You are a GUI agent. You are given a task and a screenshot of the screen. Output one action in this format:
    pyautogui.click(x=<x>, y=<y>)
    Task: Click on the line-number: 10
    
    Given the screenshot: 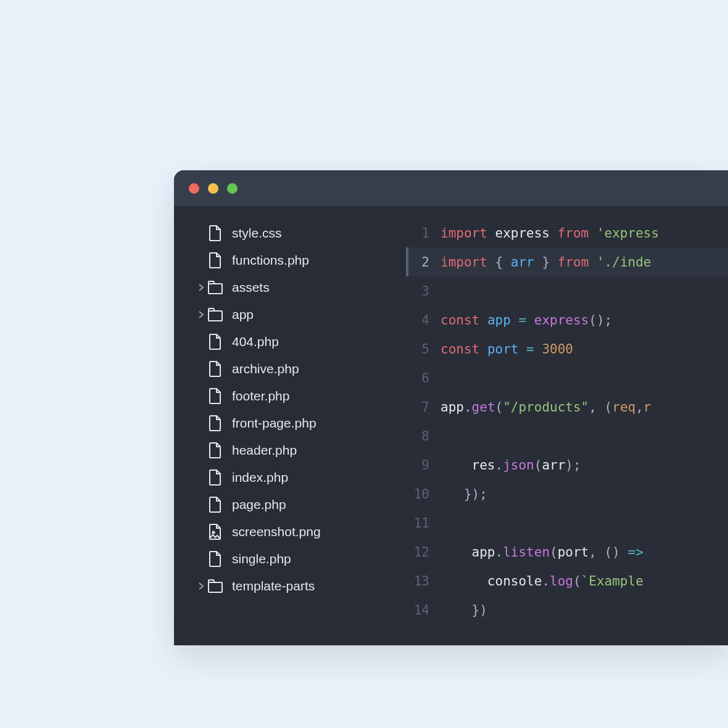 What is the action you would take?
    pyautogui.click(x=423, y=494)
    